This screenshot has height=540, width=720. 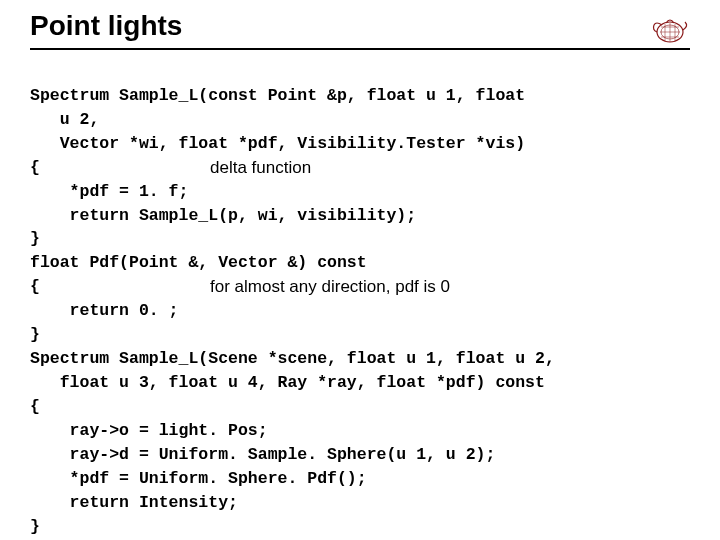 I want to click on annotation-pdfzero: for almost any direction, pdf is 0, so click(x=330, y=288).